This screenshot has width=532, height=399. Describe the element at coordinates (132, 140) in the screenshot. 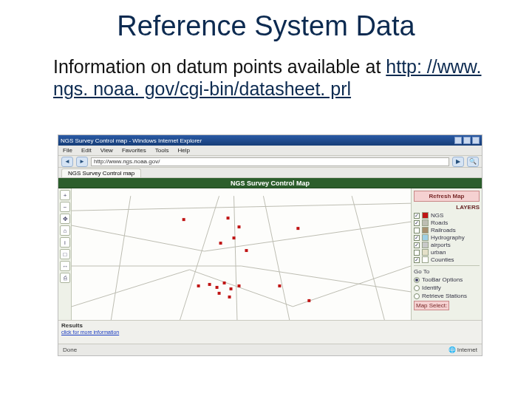

I see `window-title-text: NGS Survey Control map - Windows Interne…` at that location.